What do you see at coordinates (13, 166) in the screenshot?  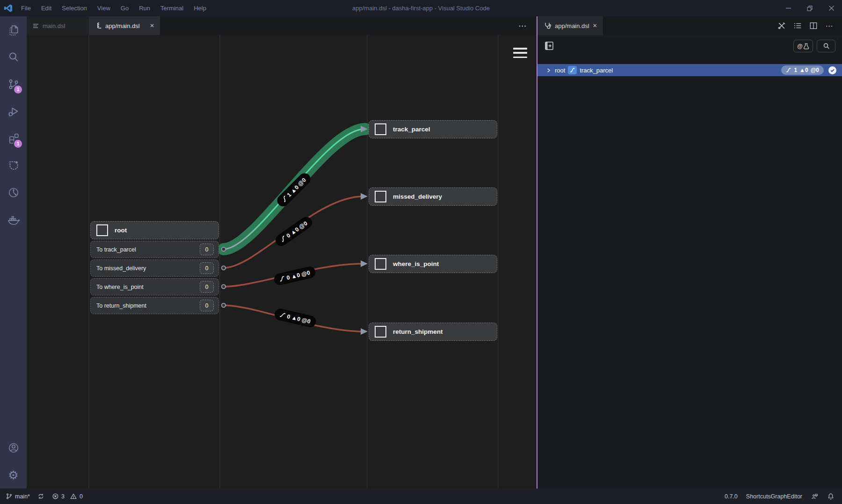 I see `dasha-extension-icon` at bounding box center [13, 166].